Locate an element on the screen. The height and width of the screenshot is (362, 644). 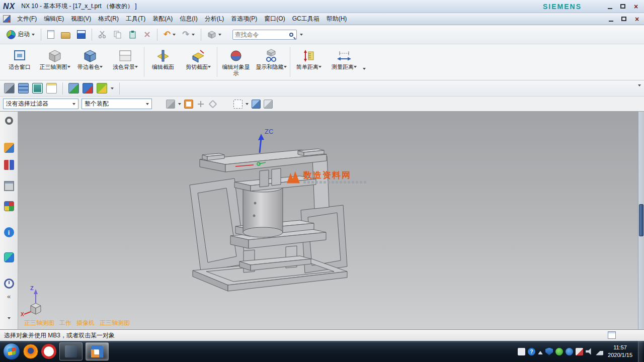
ribbon-overflow-chevron-icon is located at coordinates (364, 73).